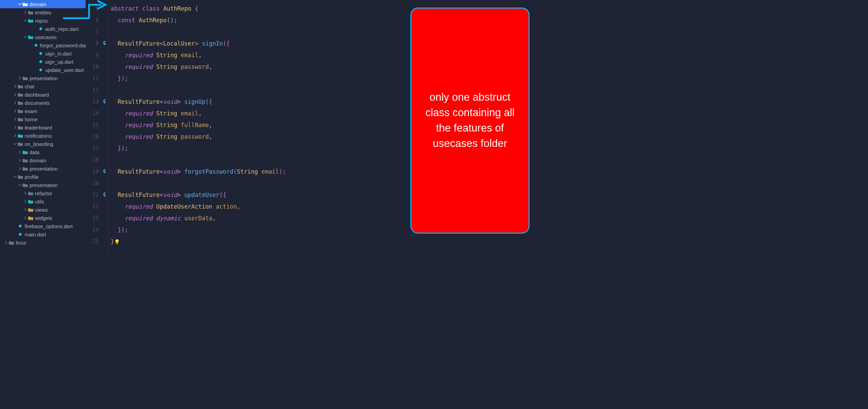  Describe the element at coordinates (93, 148) in the screenshot. I see `line-number: 17` at that location.